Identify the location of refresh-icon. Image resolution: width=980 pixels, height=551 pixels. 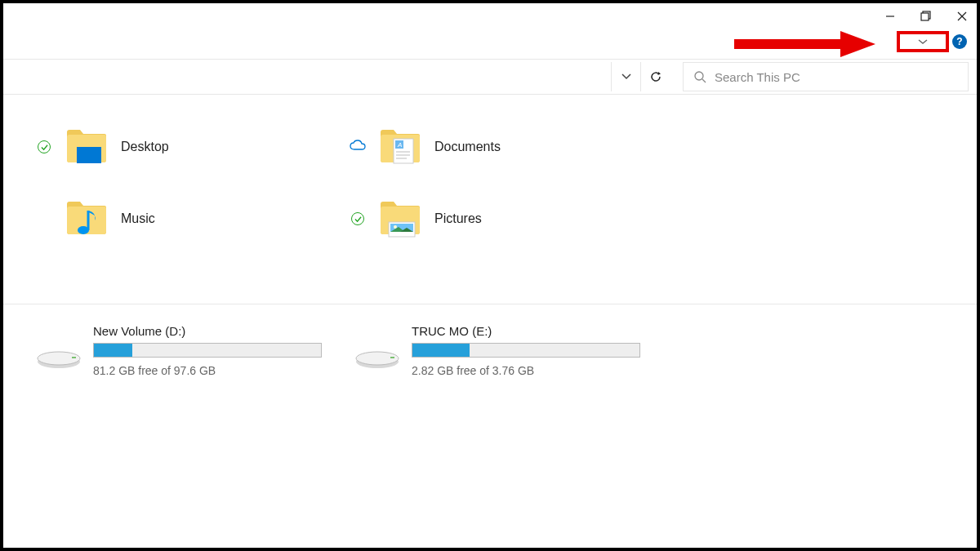
(656, 77).